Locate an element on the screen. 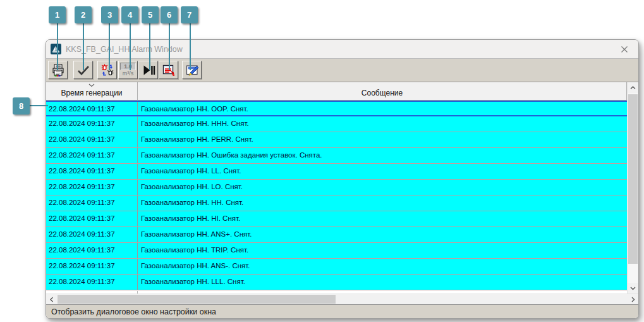  scroll-up-button is located at coordinates (633, 87).